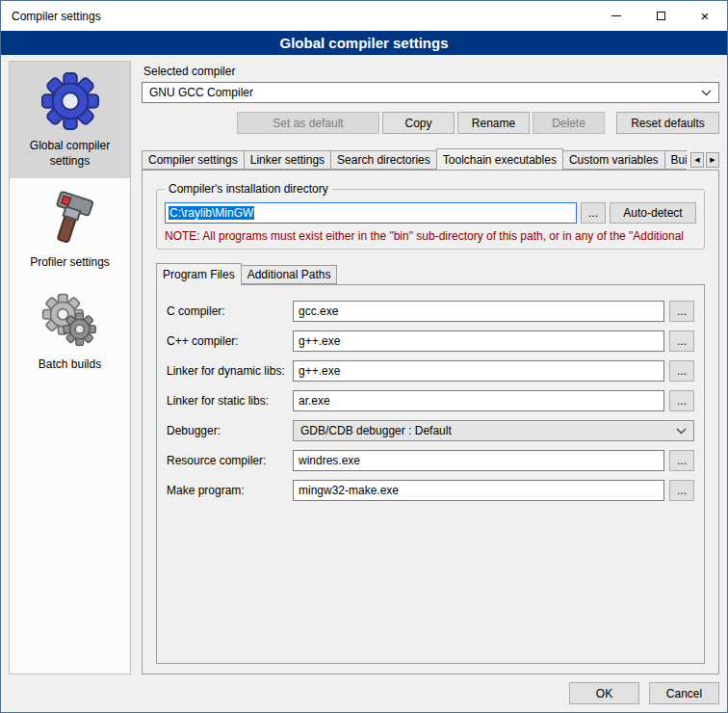  Describe the element at coordinates (430, 431) in the screenshot. I see `field-row-debugger: Debugger: GDB/CDB debugger : Default` at that location.